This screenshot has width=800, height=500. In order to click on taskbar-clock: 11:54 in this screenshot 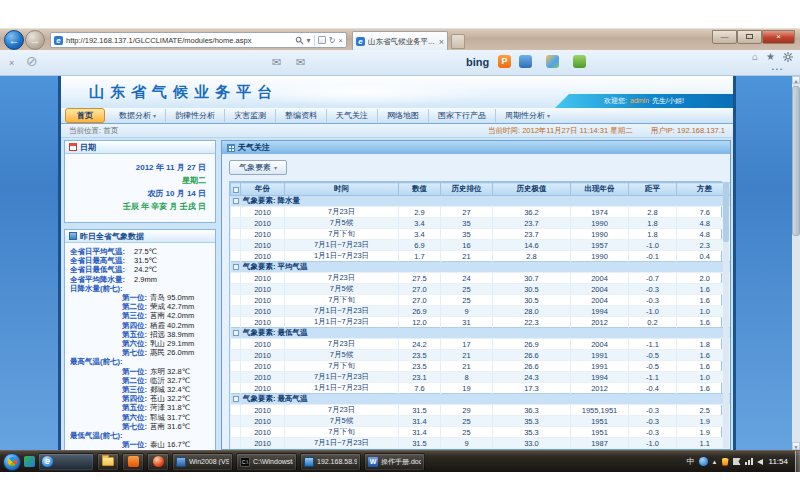, I will do `click(778, 462)`.